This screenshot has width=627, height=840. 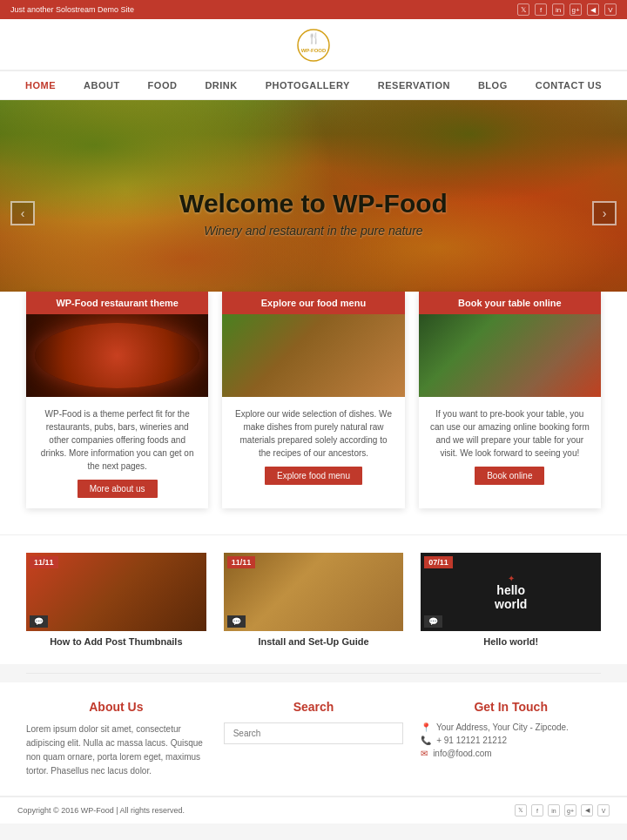 What do you see at coordinates (221, 85) in the screenshot?
I see `nav-drink: DRINK` at bounding box center [221, 85].